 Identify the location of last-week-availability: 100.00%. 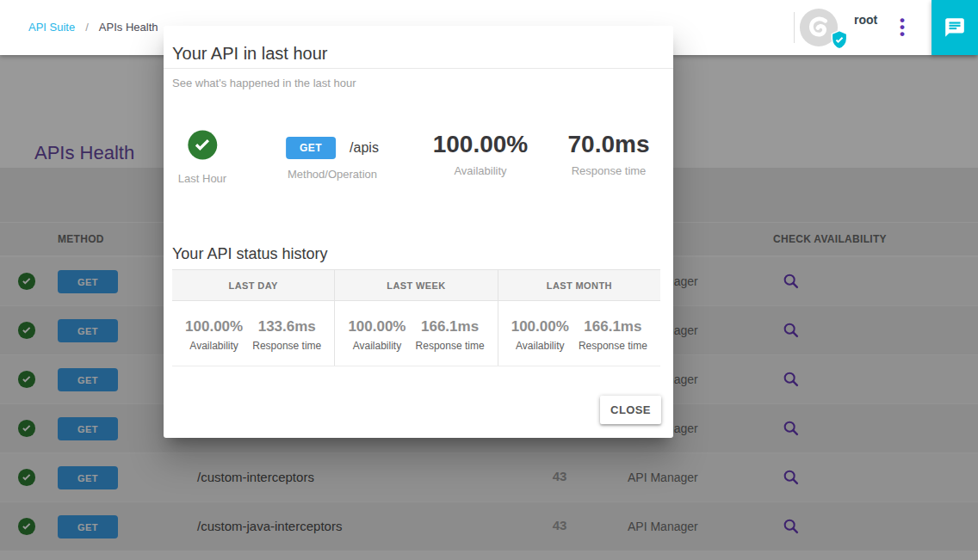
(377, 327).